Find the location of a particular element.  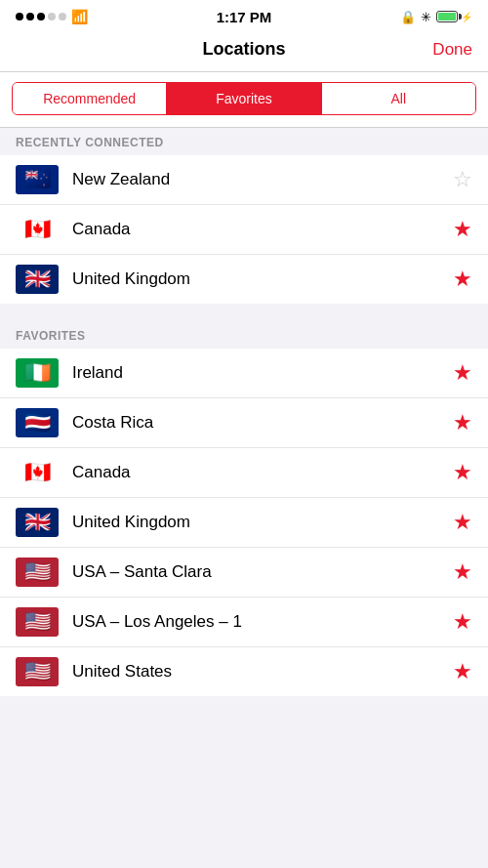

page-title: Locations is located at coordinates (244, 49).